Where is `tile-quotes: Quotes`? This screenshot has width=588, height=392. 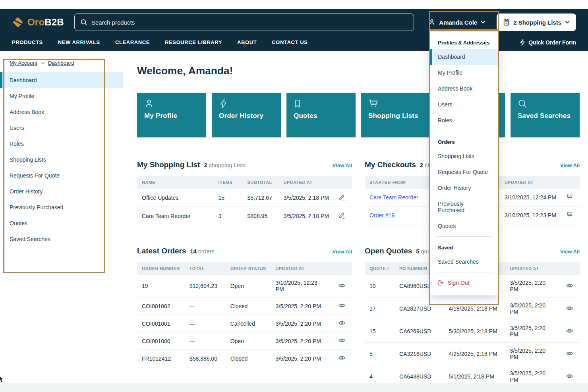
tile-quotes: Quotes is located at coordinates (321, 115).